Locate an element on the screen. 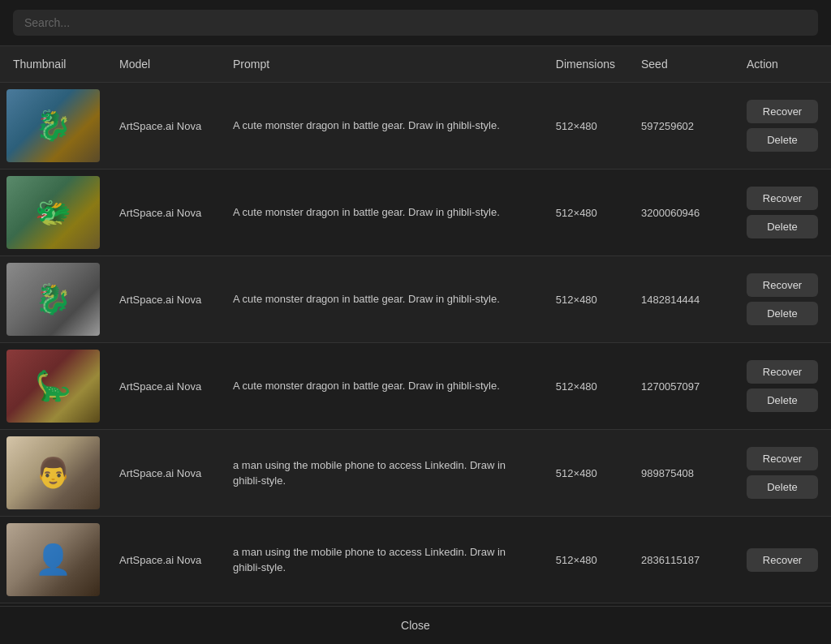 The image size is (831, 644). thumbnail-cell: 🐲 is located at coordinates (54, 213).